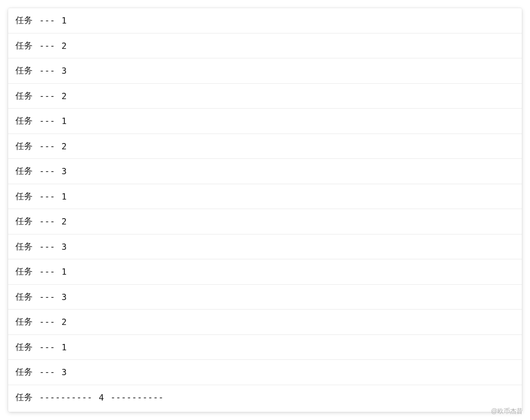 This screenshot has height=420, width=530. What do you see at coordinates (101, 397) in the screenshot?
I see `log-number: 4` at bounding box center [101, 397].